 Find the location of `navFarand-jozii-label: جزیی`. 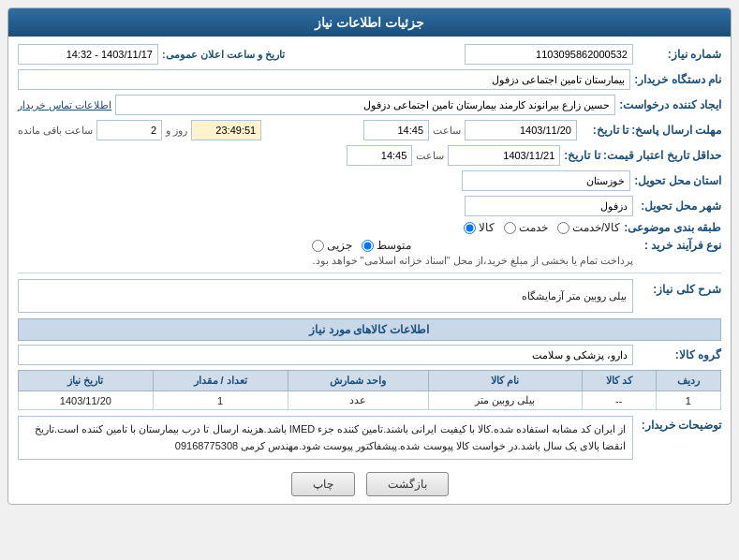

navFarand-jozii-label: جزیی is located at coordinates (339, 245).